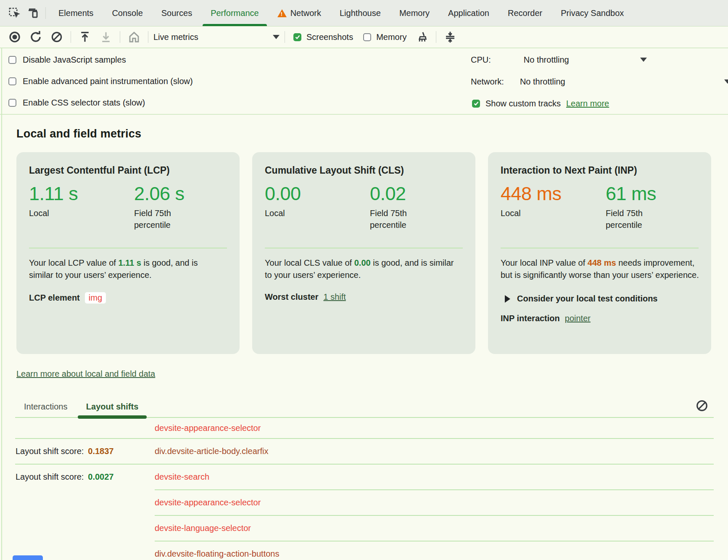  Describe the element at coordinates (520, 60) in the screenshot. I see `cpu-throttling-select: CPU: No throttling` at that location.